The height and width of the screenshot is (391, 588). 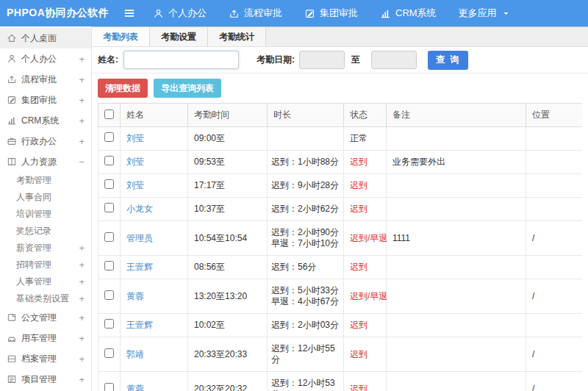 I want to click on employee-name-link: 郭靖, so click(x=135, y=354).